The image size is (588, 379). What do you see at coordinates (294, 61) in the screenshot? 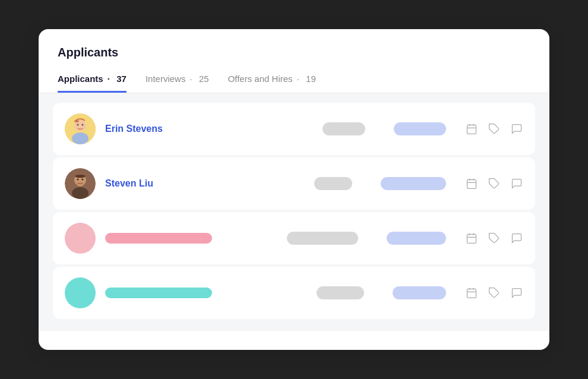
I see `card-header: Applicants Applicants · 37 Interviews · …` at bounding box center [294, 61].